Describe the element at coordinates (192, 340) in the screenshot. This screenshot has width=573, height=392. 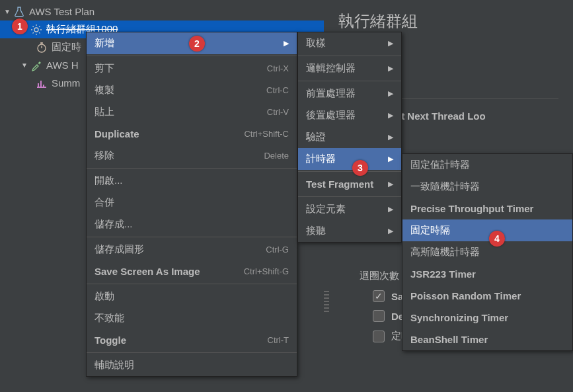
I see `menu-item: ToggleCtrl-T` at that location.